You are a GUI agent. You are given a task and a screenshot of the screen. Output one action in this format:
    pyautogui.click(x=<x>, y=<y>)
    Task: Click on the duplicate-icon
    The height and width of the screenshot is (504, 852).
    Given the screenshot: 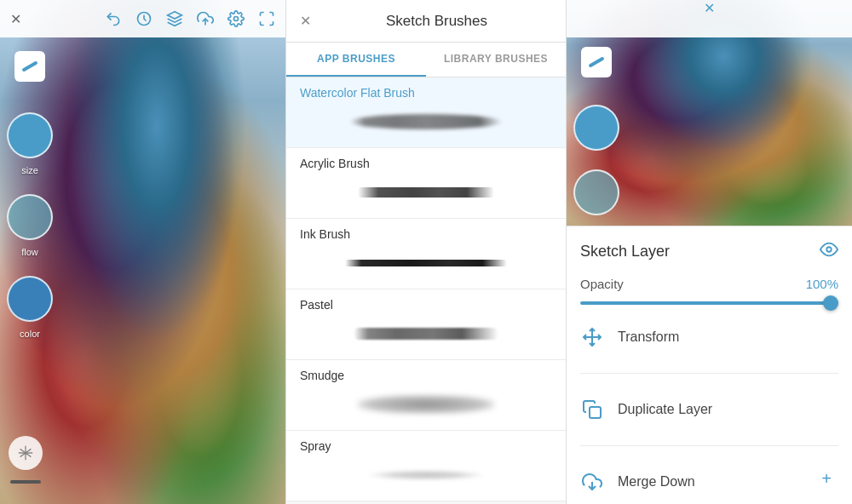 What is the action you would take?
    pyautogui.click(x=592, y=410)
    